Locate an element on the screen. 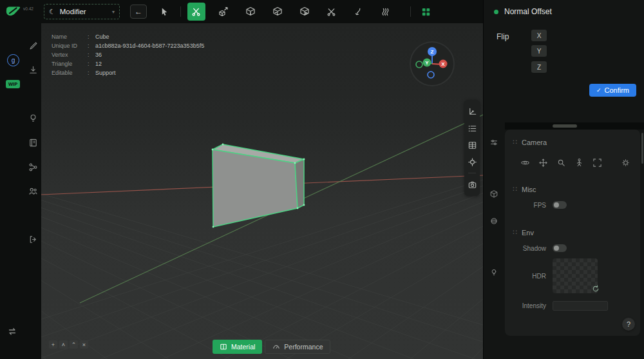  section-camera: ∷ Camera is located at coordinates (573, 142).